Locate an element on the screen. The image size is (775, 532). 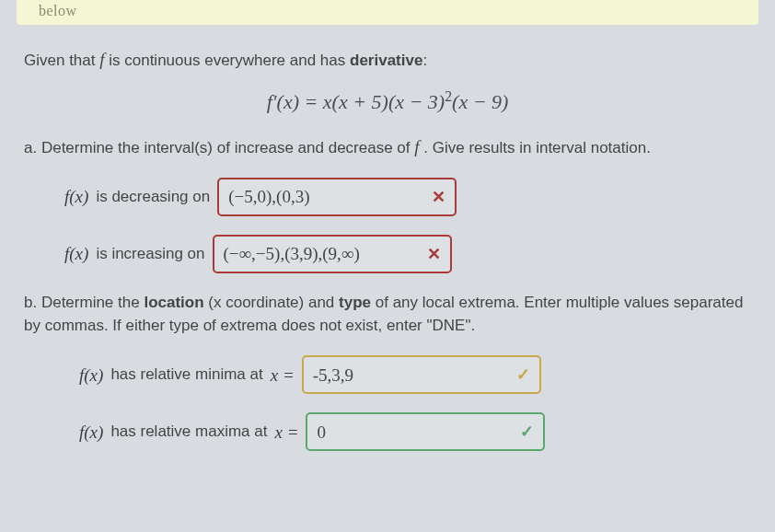
pb-bold2: type is located at coordinates (355, 302).